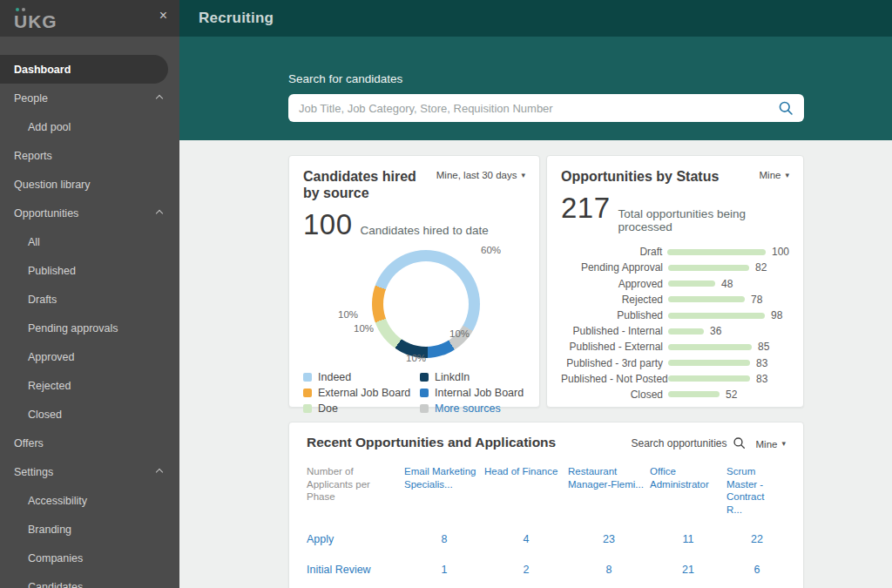 This screenshot has height=588, width=892. What do you see at coordinates (90, 415) in the screenshot?
I see `sidebar-item-closed: Closed` at bounding box center [90, 415].